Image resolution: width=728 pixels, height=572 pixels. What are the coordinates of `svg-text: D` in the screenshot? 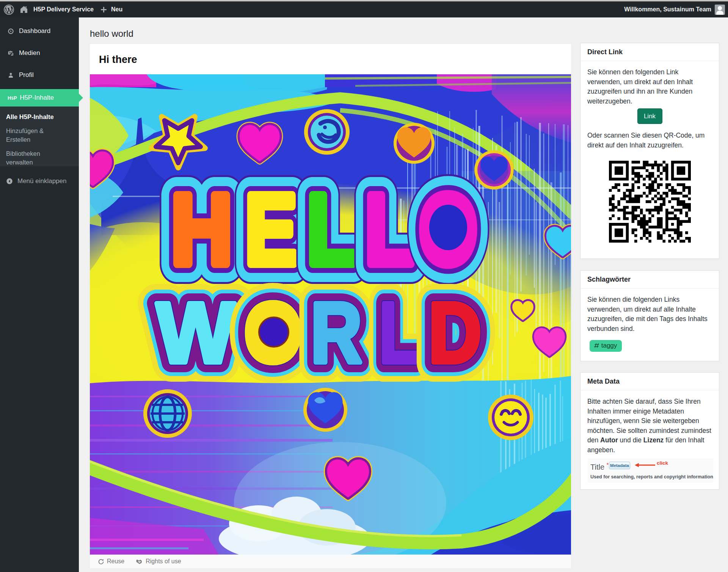 It's located at (455, 333).